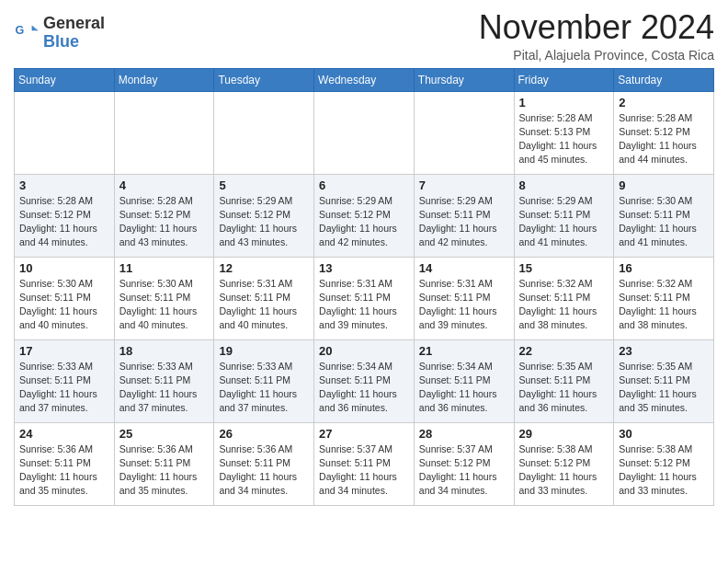 The width and height of the screenshot is (728, 563). What do you see at coordinates (364, 269) in the screenshot?
I see `day-number: 13` at bounding box center [364, 269].